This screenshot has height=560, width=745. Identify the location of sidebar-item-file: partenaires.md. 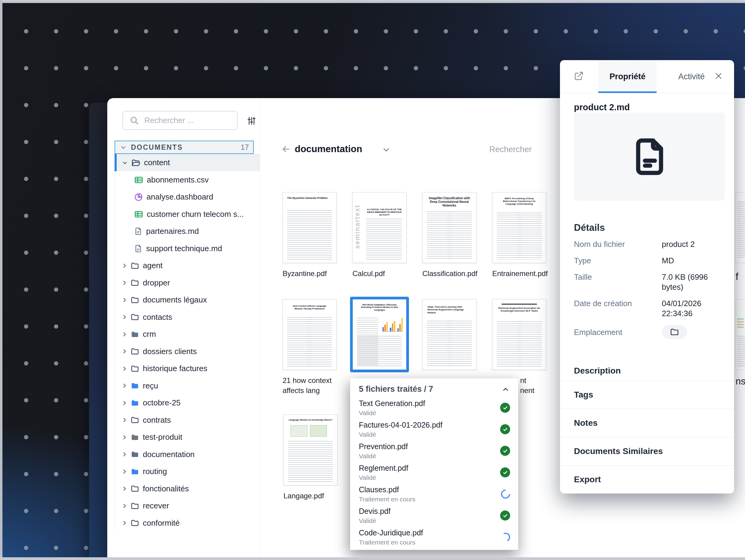
(187, 232).